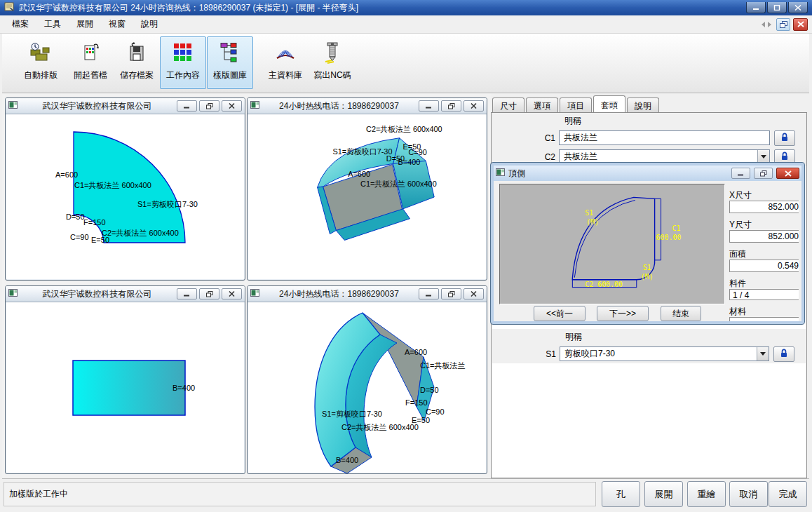 The image size is (812, 512). Describe the element at coordinates (609, 104) in the screenshot. I see `tab-collar: 套頭` at that location.